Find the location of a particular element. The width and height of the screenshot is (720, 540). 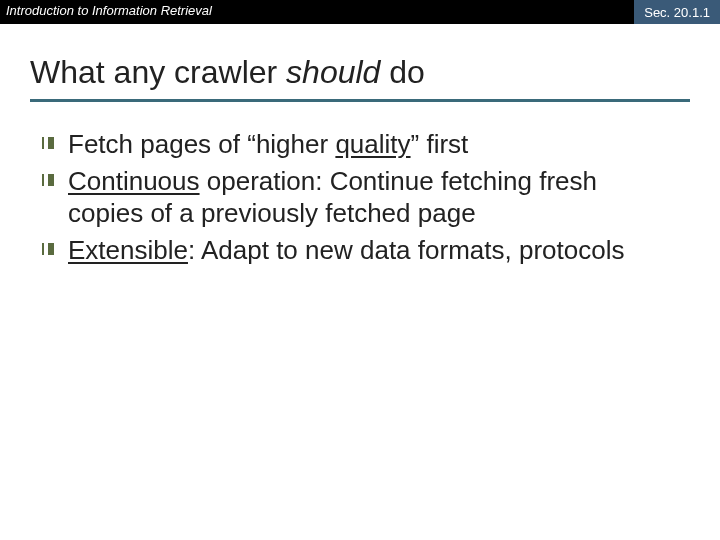

slide-title: What any crawler should do is located at coordinates (360, 76).